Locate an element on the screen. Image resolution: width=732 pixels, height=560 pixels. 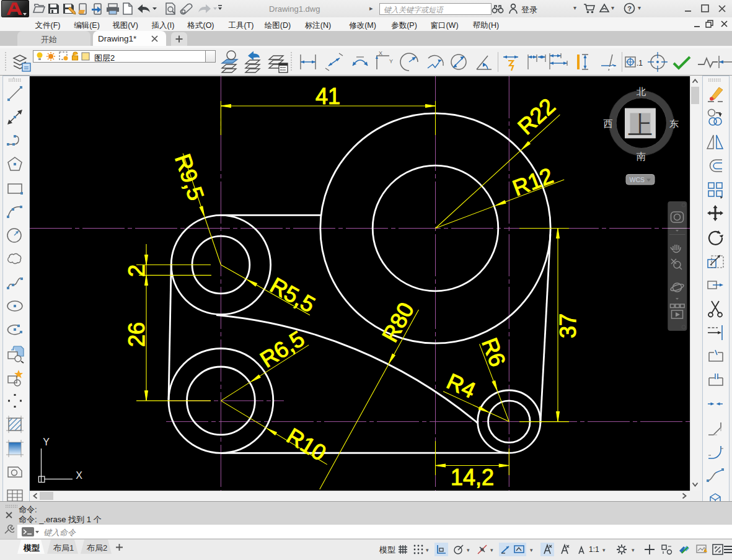
svg-text: 2 is located at coordinates (136, 271).